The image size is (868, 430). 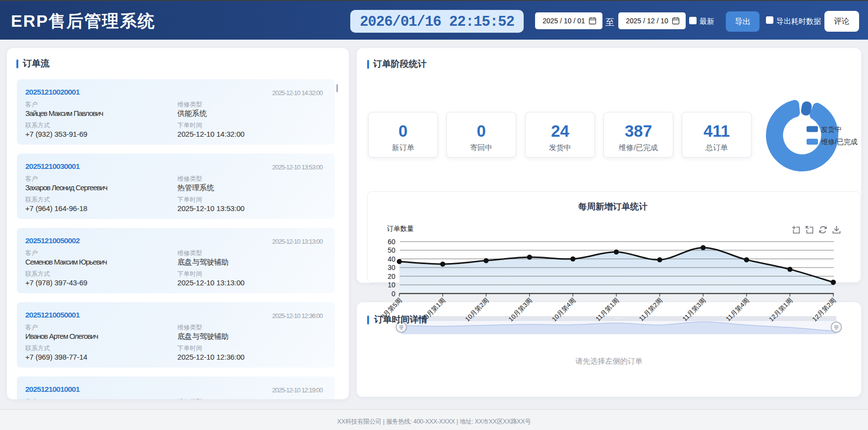 I want to click on svg-text: 20, so click(x=391, y=276).